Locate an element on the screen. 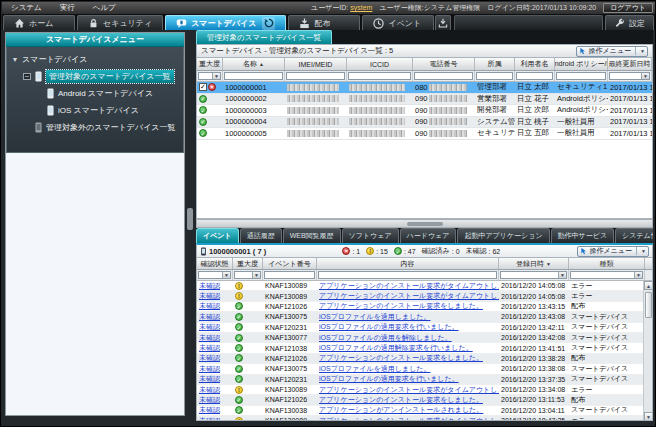 This screenshot has height=427, width=656. event-tab-5: 起動中アプリケーション is located at coordinates (503, 236).